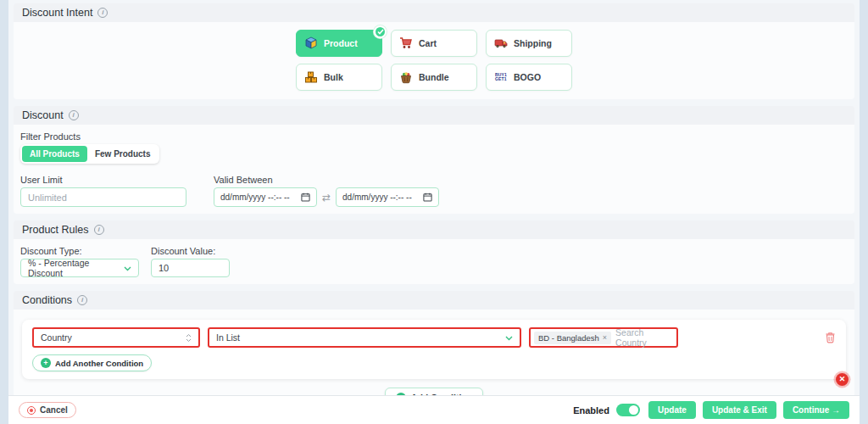  I want to click on cancel-circle-icon, so click(31, 410).